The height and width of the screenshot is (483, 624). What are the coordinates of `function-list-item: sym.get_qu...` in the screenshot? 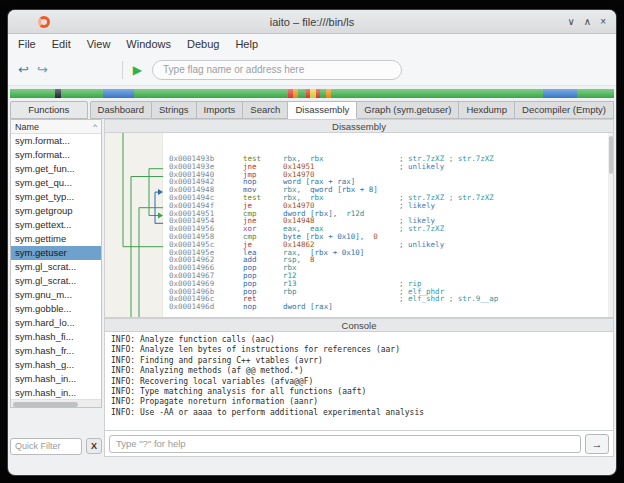 It's located at (56, 183).